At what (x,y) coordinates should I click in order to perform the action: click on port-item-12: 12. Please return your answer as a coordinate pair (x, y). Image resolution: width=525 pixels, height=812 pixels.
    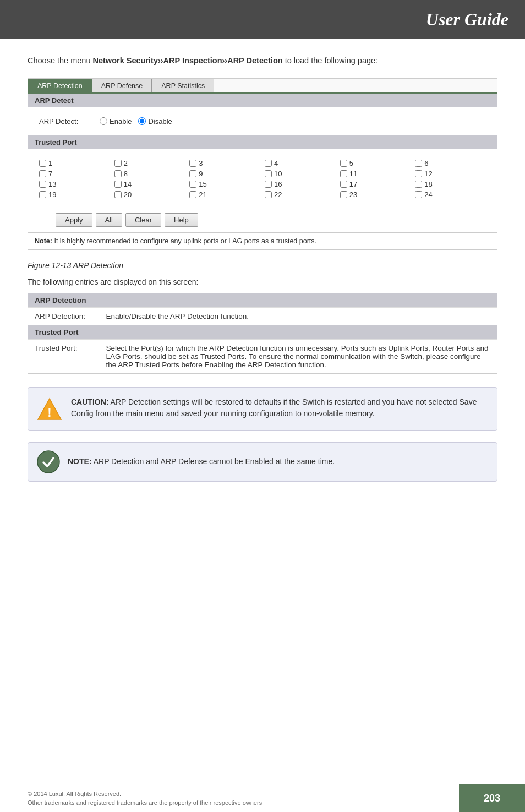
    Looking at the image, I should click on (450, 174).